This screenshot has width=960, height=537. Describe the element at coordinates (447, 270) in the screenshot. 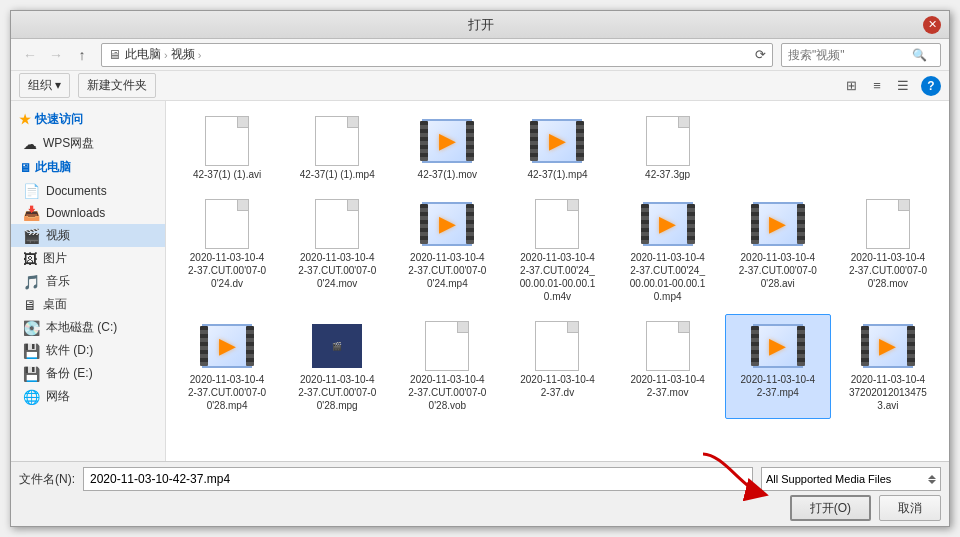

I see `file-name-8: 2020-11-03-10-42-37.CUT.00'07-00'24.mp4` at that location.